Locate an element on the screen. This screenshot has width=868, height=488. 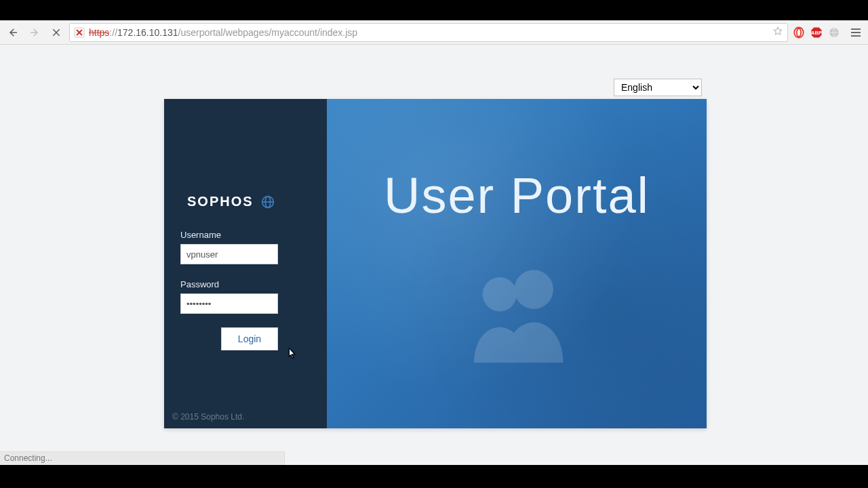
bookmark-star-icon is located at coordinates (778, 33).